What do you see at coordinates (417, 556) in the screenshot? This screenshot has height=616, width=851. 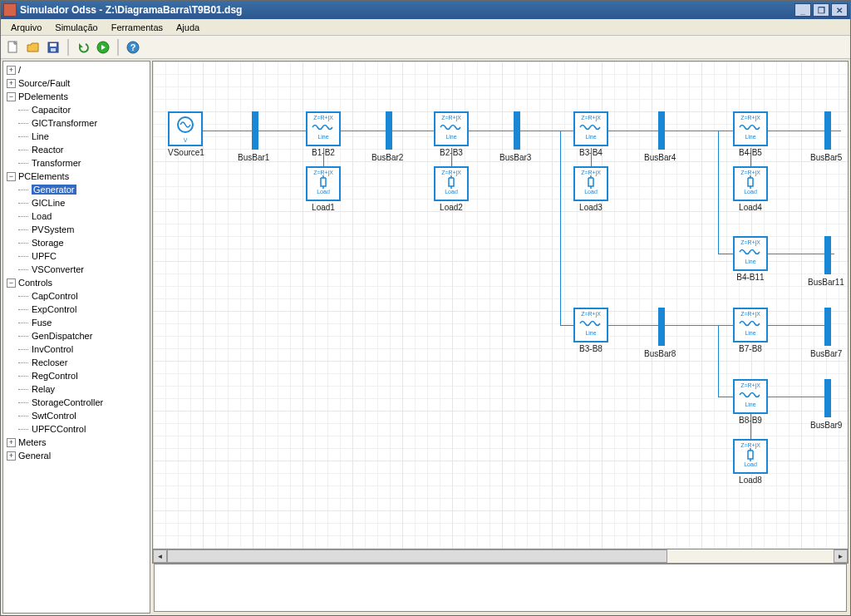 I see `scroll-thumb` at bounding box center [417, 556].